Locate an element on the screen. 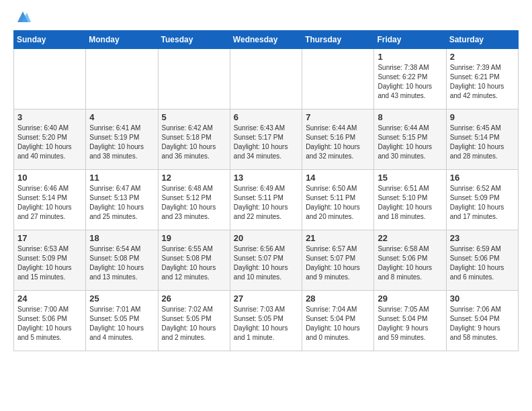 The width and height of the screenshot is (532, 411). day-number: 30 is located at coordinates (482, 298).